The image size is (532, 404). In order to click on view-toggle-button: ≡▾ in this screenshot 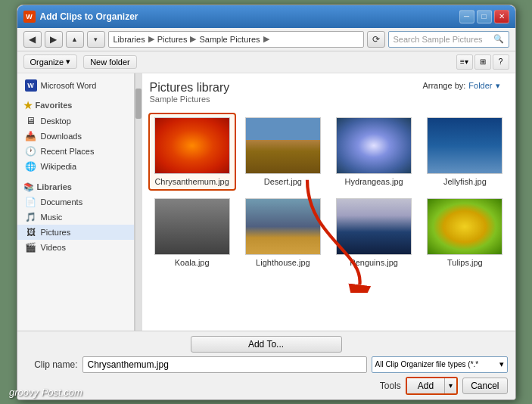, I will do `click(465, 62)`.